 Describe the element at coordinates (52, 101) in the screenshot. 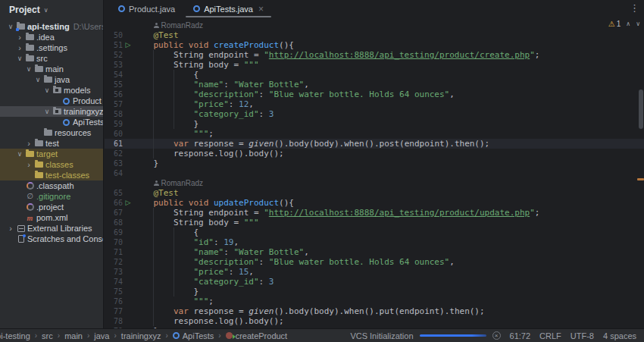

I see `tree-item-product: Product` at that location.